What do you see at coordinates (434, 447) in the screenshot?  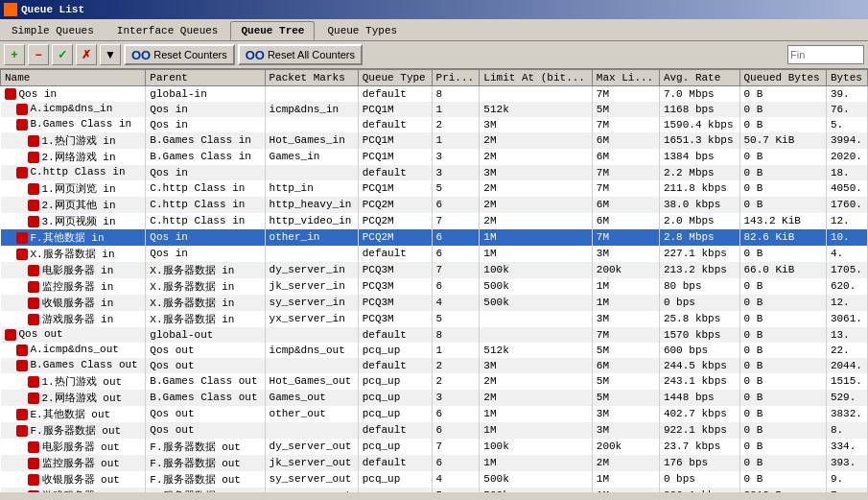 I see `table-row: 电影服务器 outF.服务器数据 outdy_server_outpcq_up7…` at bounding box center [434, 447].